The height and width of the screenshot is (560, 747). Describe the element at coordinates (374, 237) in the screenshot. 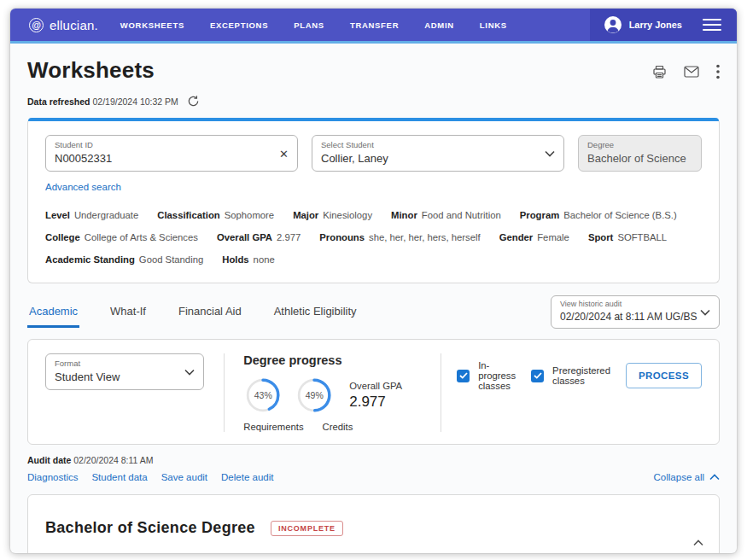

I see `student-info: LevelUndergraduate ClassificationSophomo…` at that location.